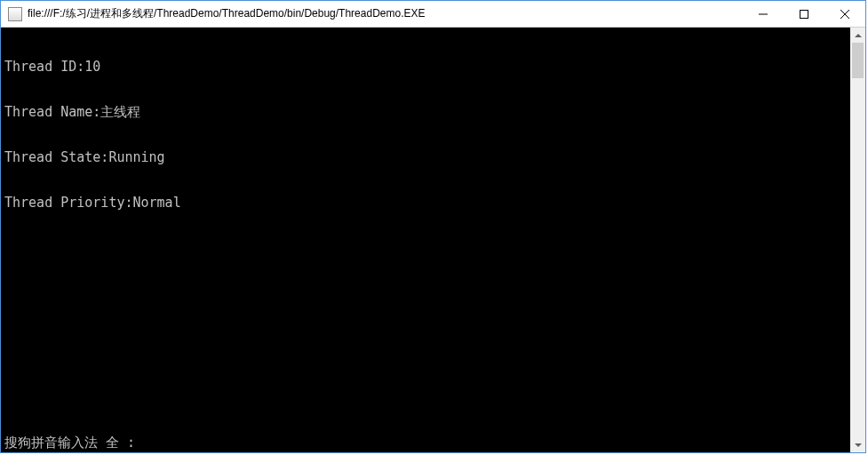  Describe the element at coordinates (858, 240) in the screenshot. I see `vertical-scrollbar` at that location.